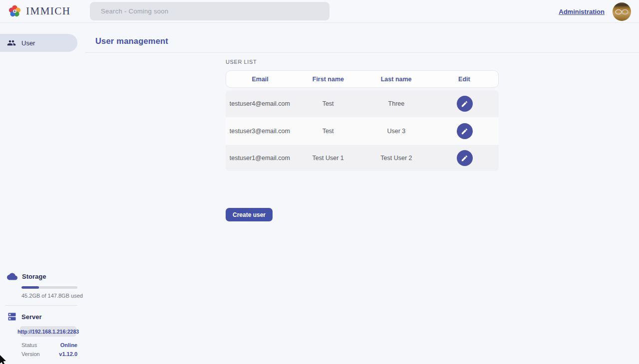  Describe the element at coordinates (12, 276) in the screenshot. I see `cloud-icon` at that location.